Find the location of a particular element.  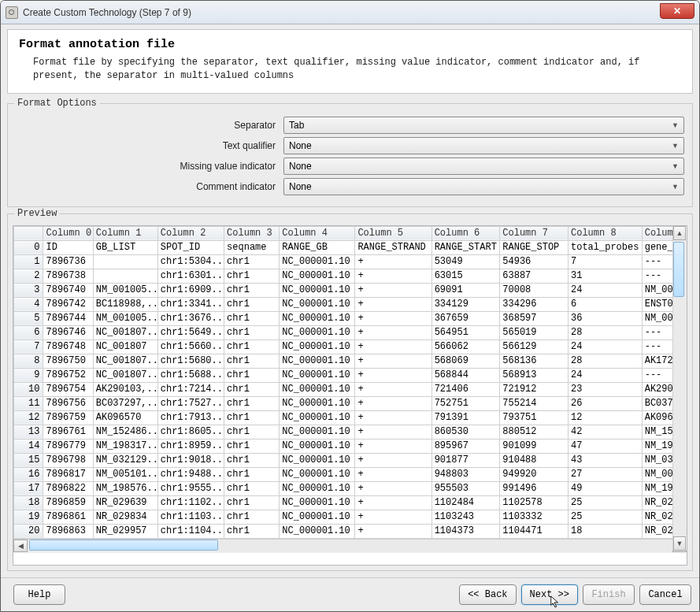

close-button: ✕ is located at coordinates (677, 11).